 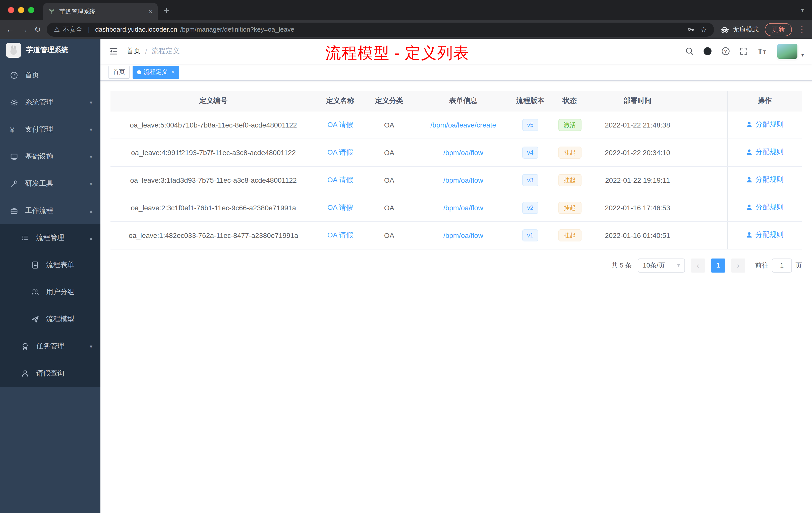 I want to click on avatar-caret-icon: ▾, so click(x=803, y=55).